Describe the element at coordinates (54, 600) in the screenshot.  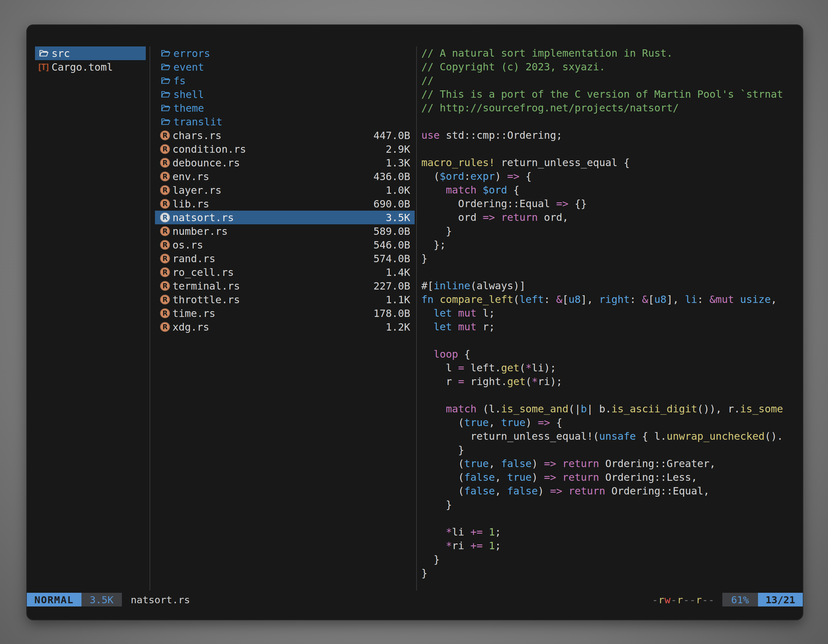
I see `mode-indicator: NORMAL` at that location.